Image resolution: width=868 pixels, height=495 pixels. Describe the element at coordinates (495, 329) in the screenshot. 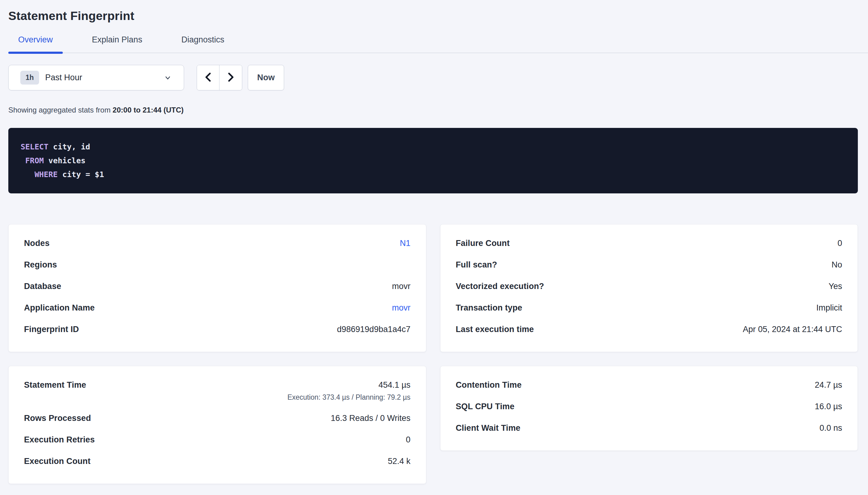

I see `row-label: Last execution time` at that location.